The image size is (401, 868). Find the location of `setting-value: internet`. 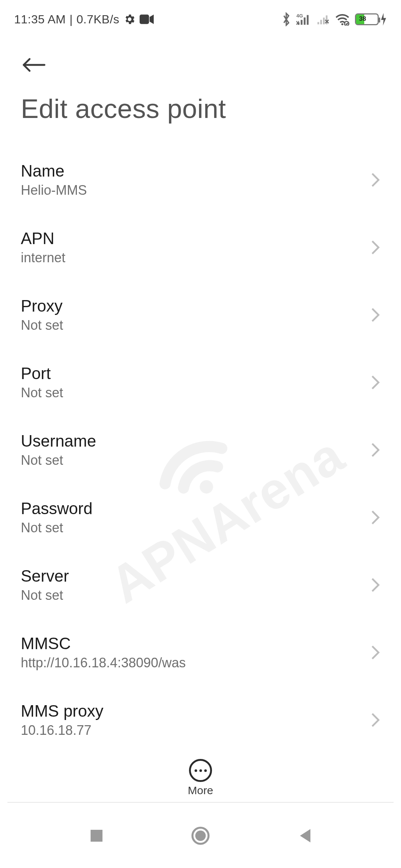

setting-value: internet is located at coordinates (43, 258).